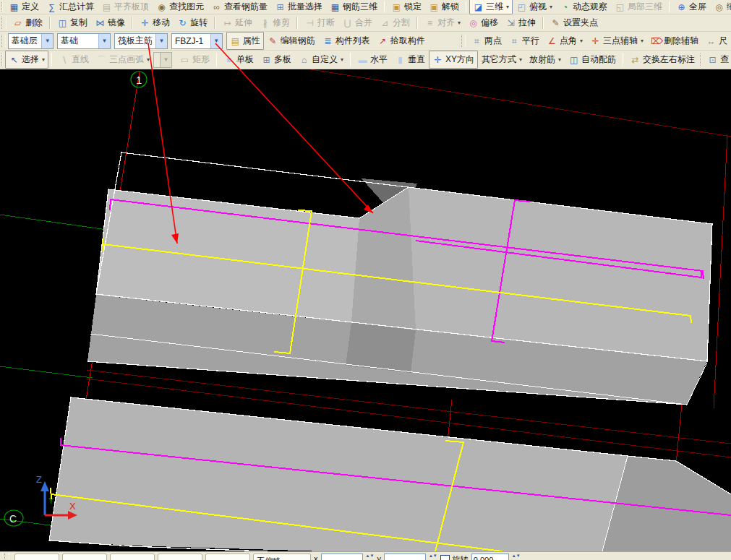  What do you see at coordinates (617, 40) in the screenshot?
I see `toolbar-button-three-point-axis: ✛三点辅轴▾` at bounding box center [617, 40].